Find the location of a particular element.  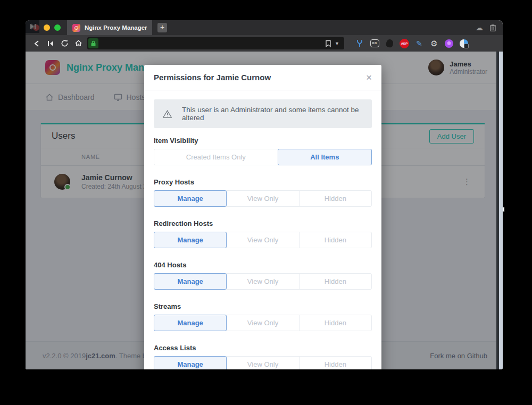

404-hosts-label: 404 Hosts is located at coordinates (263, 265).